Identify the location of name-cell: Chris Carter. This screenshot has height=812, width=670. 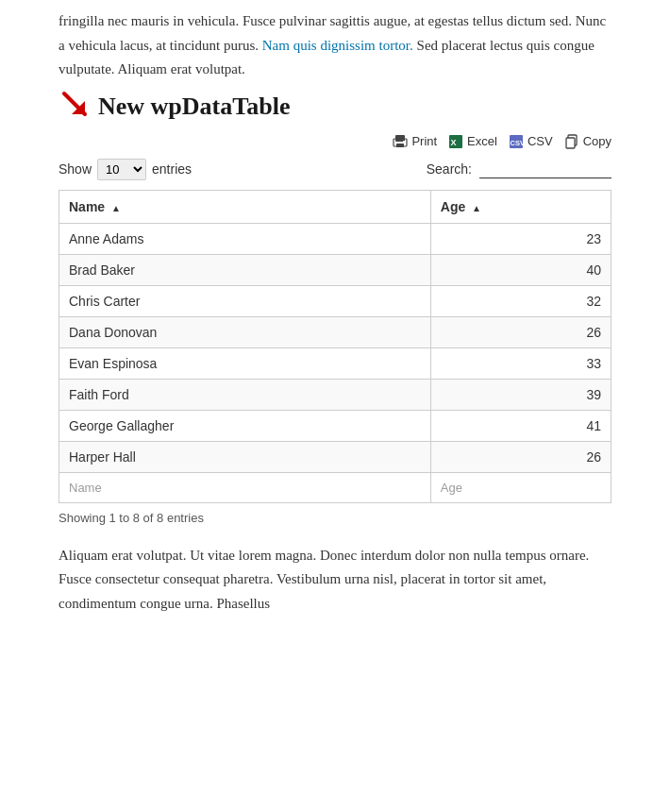
(245, 300).